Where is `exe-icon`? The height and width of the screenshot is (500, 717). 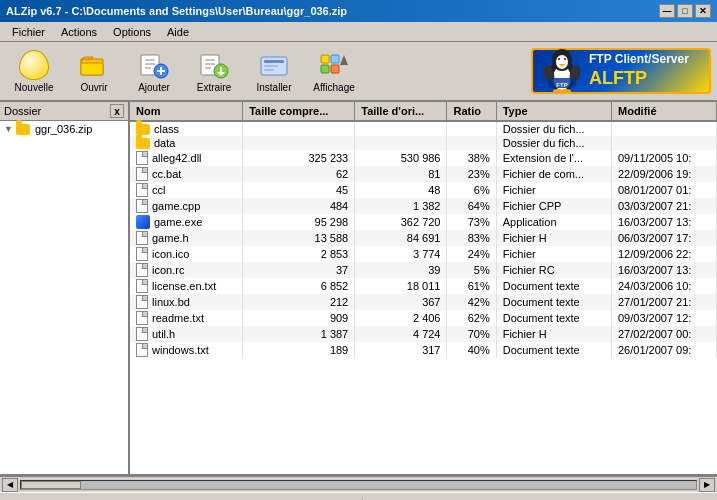
exe-icon is located at coordinates (143, 222).